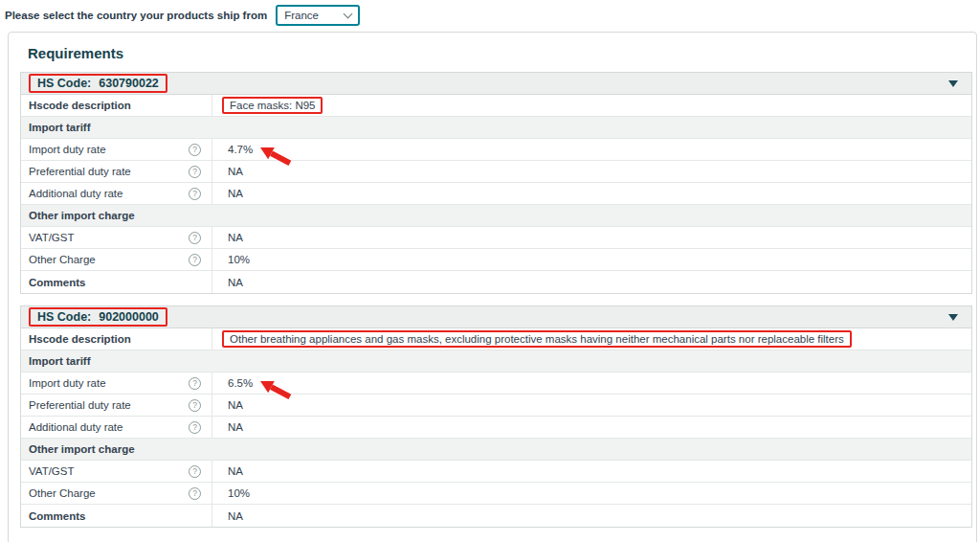 Image resolution: width=980 pixels, height=542 pixels. Describe the element at coordinates (117, 237) in the screenshot. I see `row-label-cell: VAT/GST ?` at that location.